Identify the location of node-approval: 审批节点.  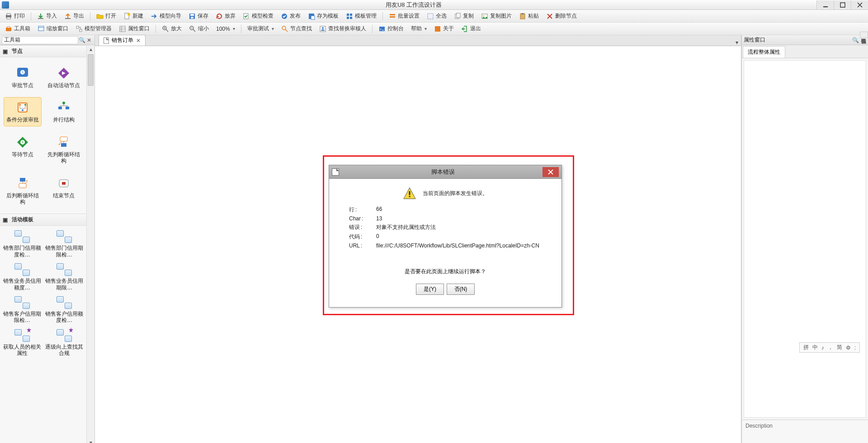
(23, 77).